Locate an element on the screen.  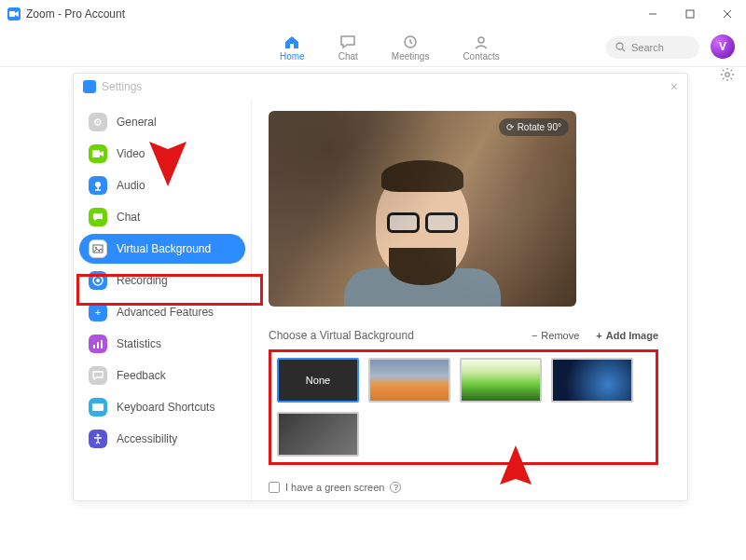
tab-chat: Chat is located at coordinates (349, 48).